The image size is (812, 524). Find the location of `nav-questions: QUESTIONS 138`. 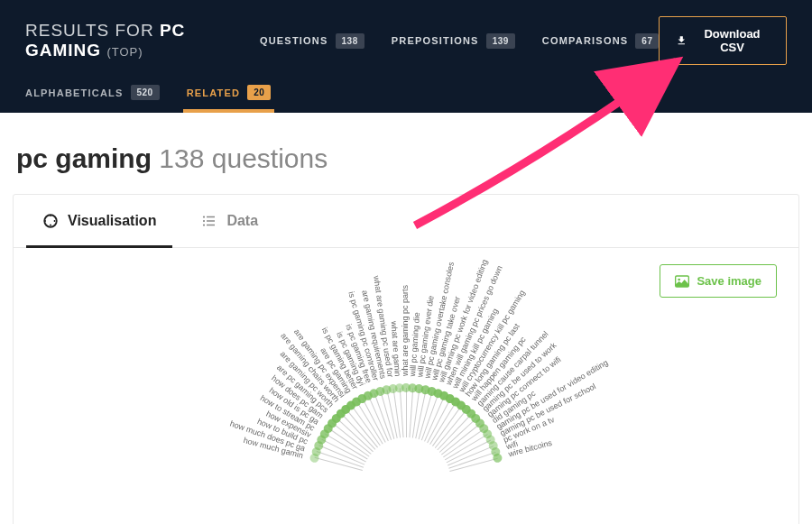

nav-questions: QUESTIONS 138 is located at coordinates (312, 41).